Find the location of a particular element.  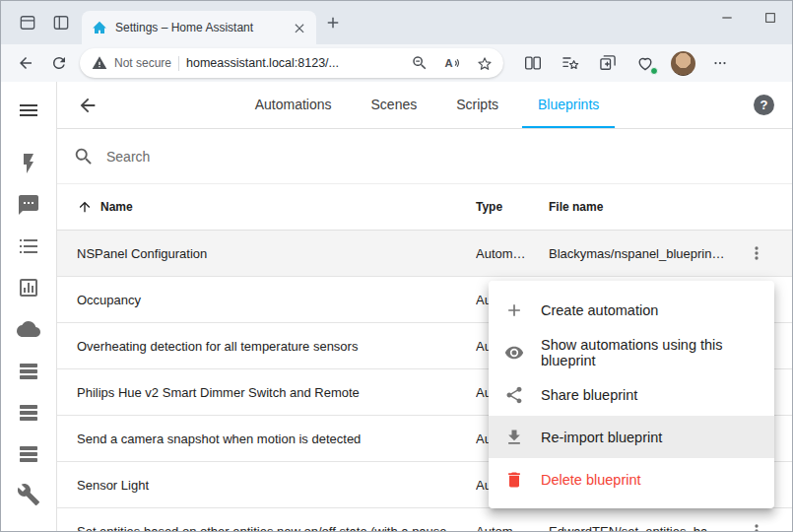

tab-strip: Settings – Home Assistant is located at coordinates (396, 23).